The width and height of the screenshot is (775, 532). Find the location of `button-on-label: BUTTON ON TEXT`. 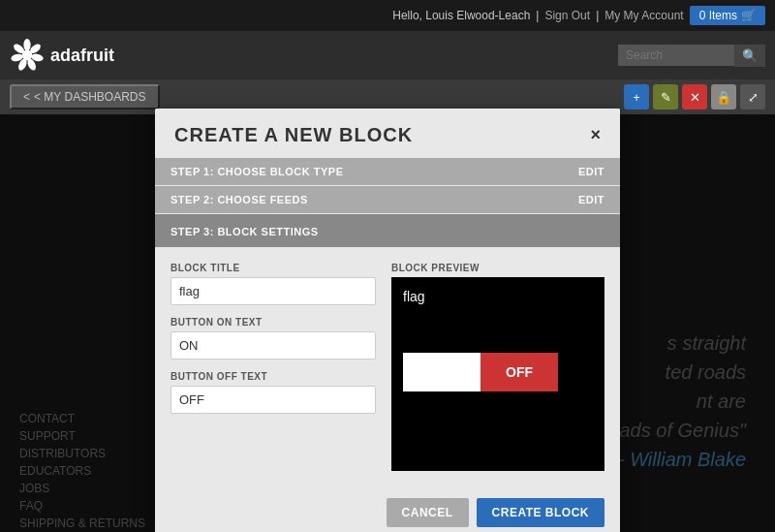

button-on-label: BUTTON ON TEXT is located at coordinates (273, 322).